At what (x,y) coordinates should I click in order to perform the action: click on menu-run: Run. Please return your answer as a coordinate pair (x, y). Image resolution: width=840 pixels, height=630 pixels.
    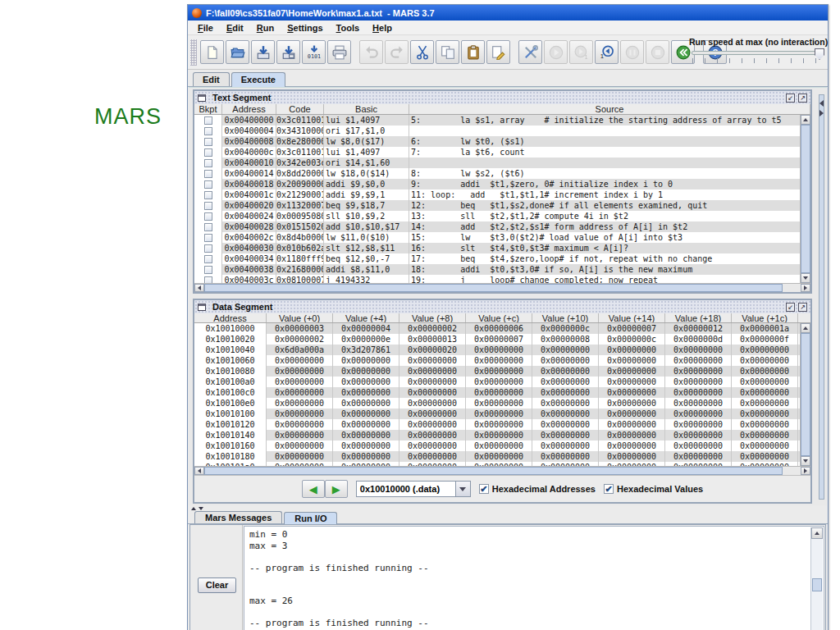
    Looking at the image, I should click on (266, 28).